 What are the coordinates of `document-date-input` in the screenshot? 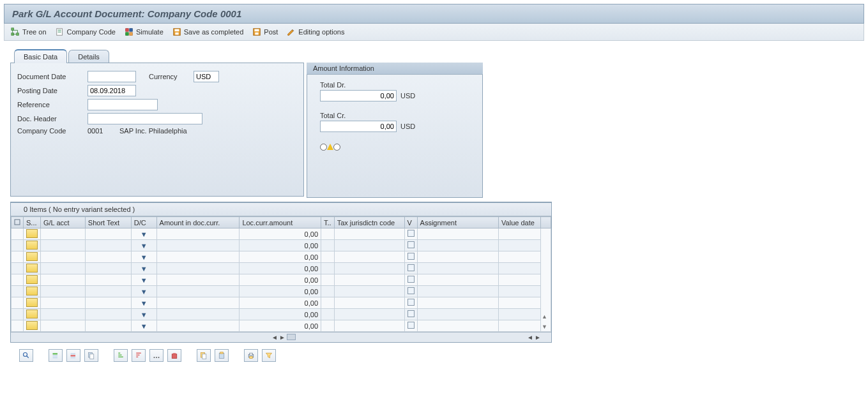 It's located at (112, 77).